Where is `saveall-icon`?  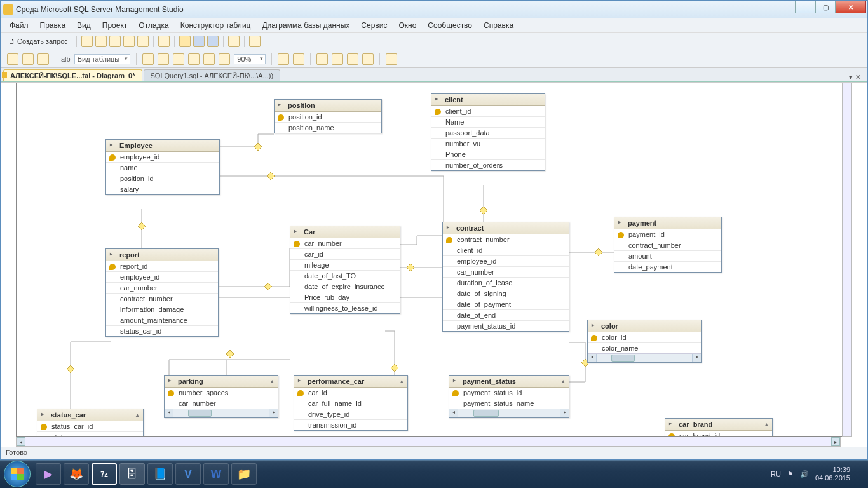 saveall-icon is located at coordinates (213, 41).